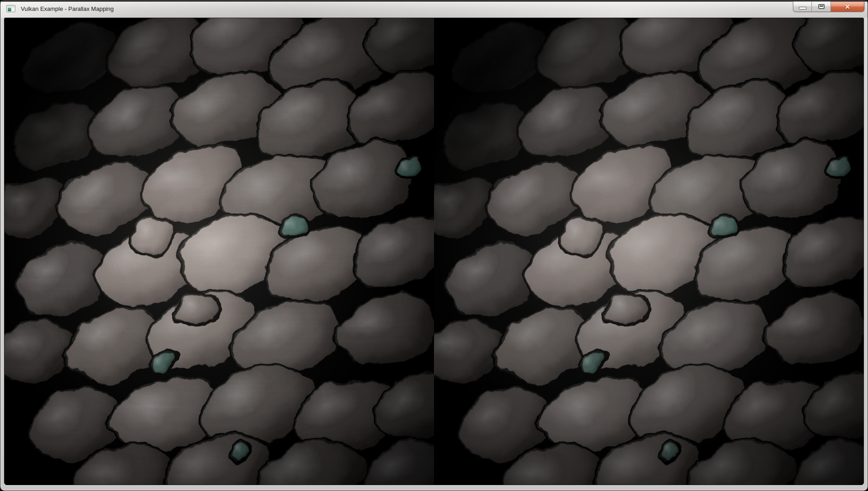 The image size is (868, 491). What do you see at coordinates (821, 6) in the screenshot?
I see `maximize-icon` at bounding box center [821, 6].